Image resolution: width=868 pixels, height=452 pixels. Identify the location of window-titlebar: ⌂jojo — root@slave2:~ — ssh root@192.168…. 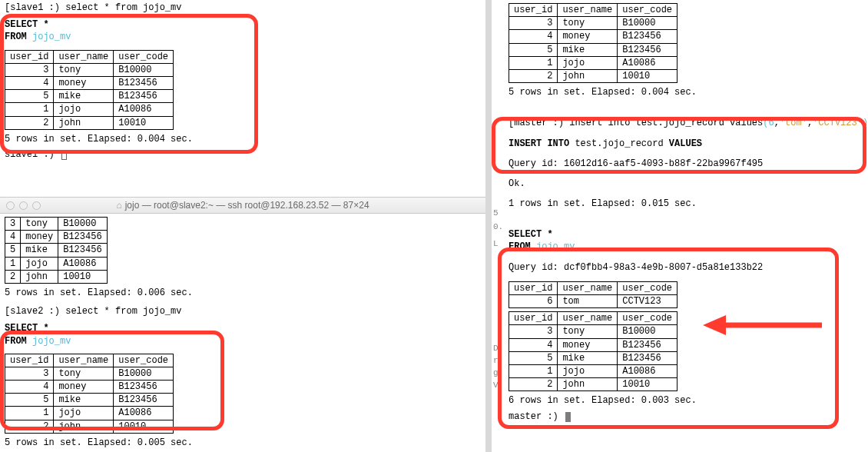
(243, 205).